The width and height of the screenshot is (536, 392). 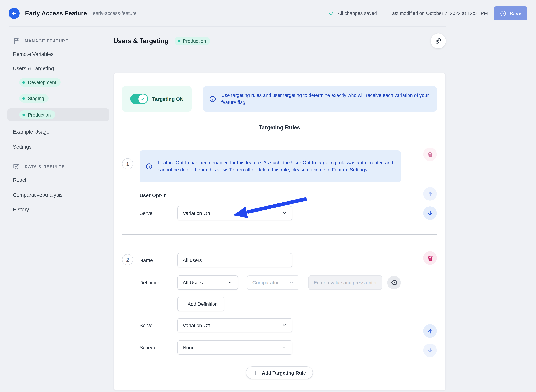 What do you see at coordinates (270, 167) in the screenshot?
I see `rule1-info-banner: Feature Opt-In has been enabled for this…` at bounding box center [270, 167].